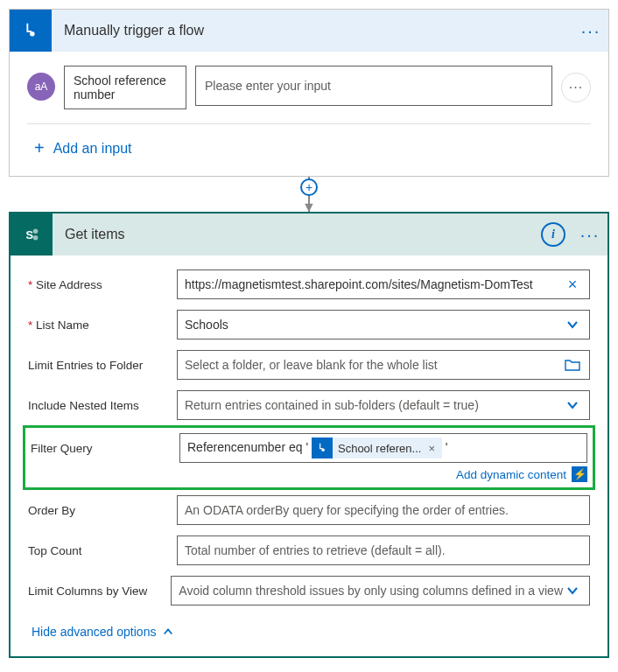  What do you see at coordinates (309, 634) in the screenshot?
I see `hide-advanced-button: Hide advanced options` at bounding box center [309, 634].